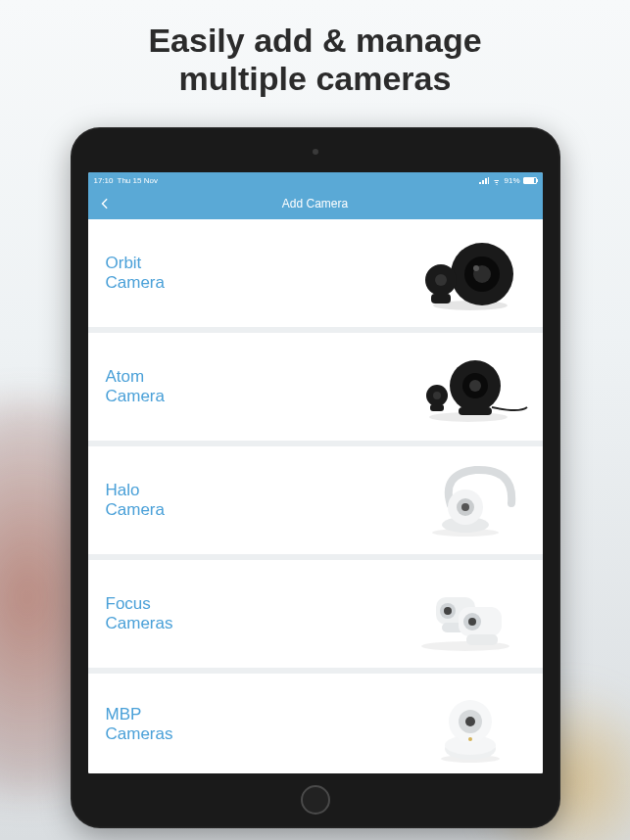 Image resolution: width=630 pixels, height=840 pixels. What do you see at coordinates (456, 500) in the screenshot?
I see `halo-camera-icon` at bounding box center [456, 500].